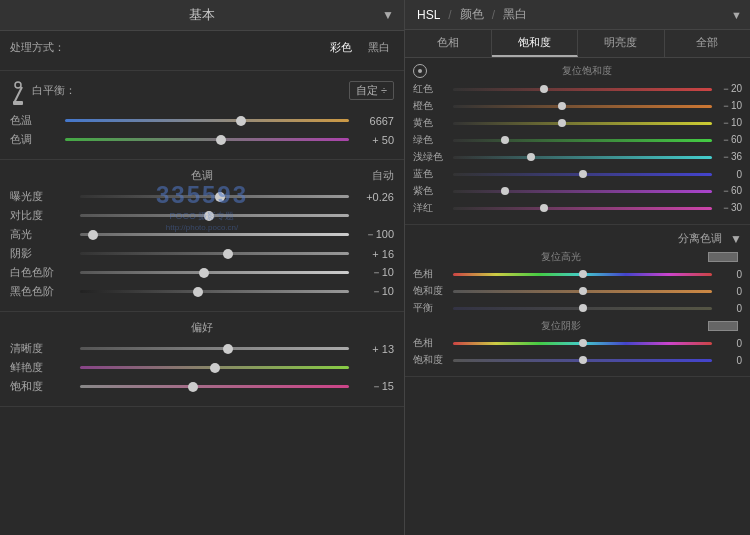 Image resolution: width=750 pixels, height=535 pixels. I want to click on processing-row: 处理方式： 彩色 黑白, so click(202, 48).